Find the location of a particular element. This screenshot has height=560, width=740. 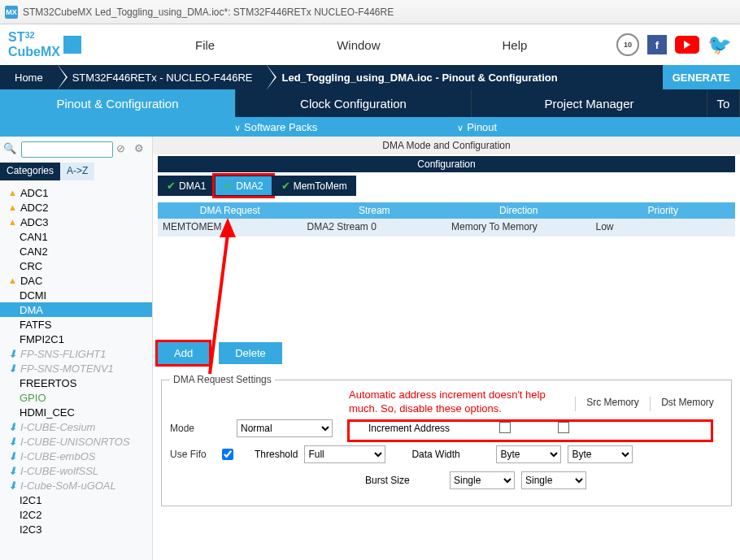

src-burst-select: Single is located at coordinates (482, 480).